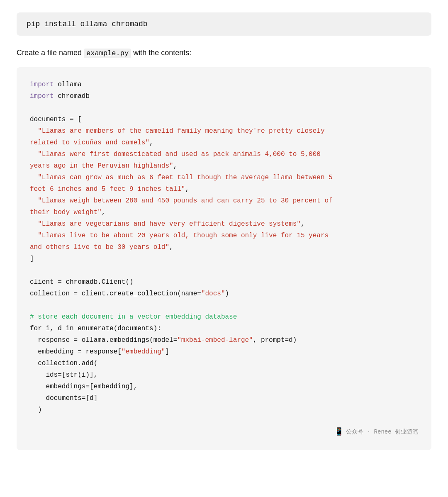 This screenshot has height=497, width=448. Describe the element at coordinates (224, 317) in the screenshot. I see `code-line-18: # store each document in a vector embedd…` at that location.